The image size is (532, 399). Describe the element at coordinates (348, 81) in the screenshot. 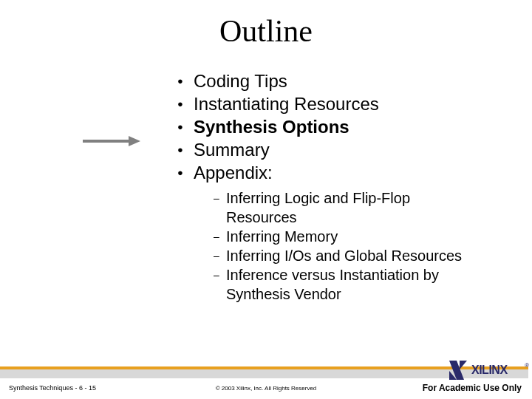

I see `list-item-text: Coding Tips` at that location.